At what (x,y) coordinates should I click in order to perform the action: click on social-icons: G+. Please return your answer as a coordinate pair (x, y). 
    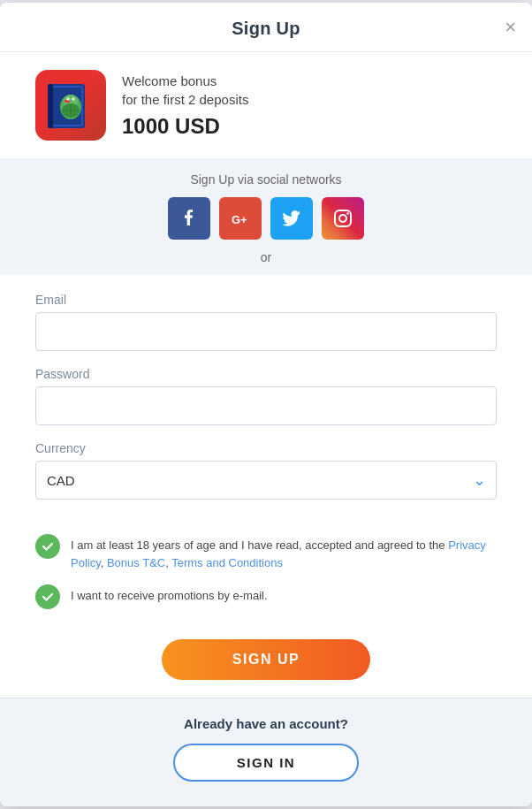
    Looking at the image, I should click on (266, 218).